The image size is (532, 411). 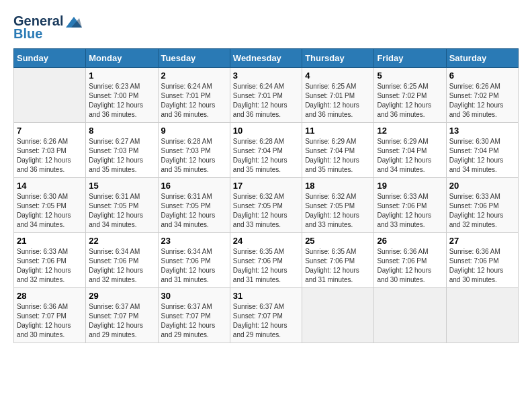 I want to click on calendar-cell: 20Sunrise: 6:33 AMSunset: 7:06 PMDayligh…, so click(x=482, y=205).